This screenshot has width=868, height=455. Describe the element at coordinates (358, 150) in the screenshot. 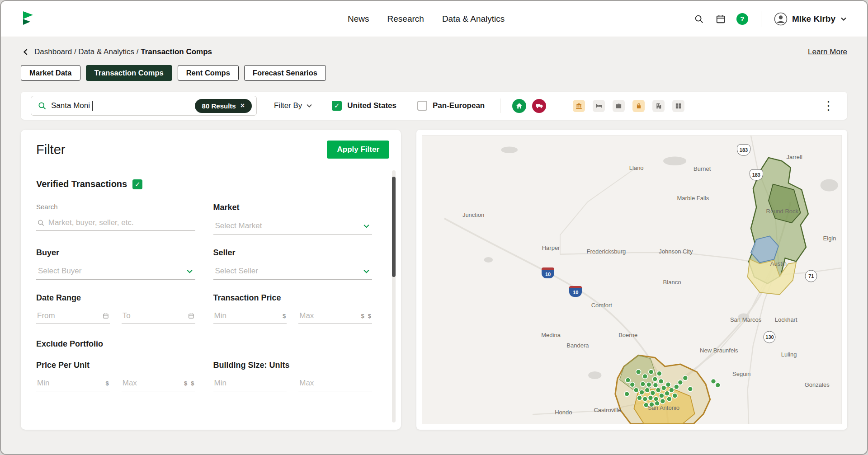

I see `apply-filter-button: Apply Filter` at that location.